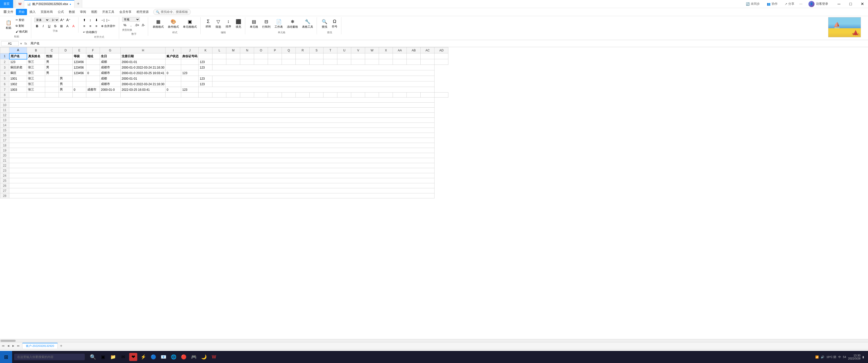 This screenshot has height=363, width=868. Describe the element at coordinates (289, 57) in the screenshot. I see `cell-Q1` at that location.